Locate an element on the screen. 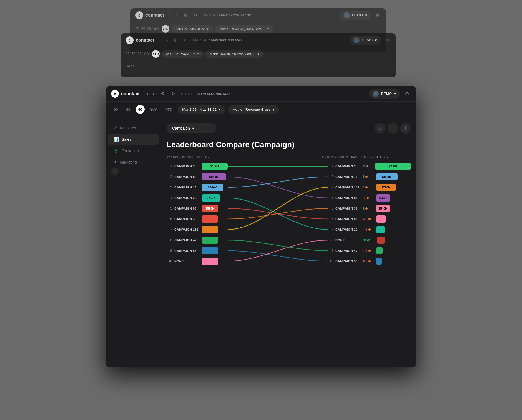 This screenshot has width=522, height=420. toolbar: 30 60 90 YoY YTD Mar 2 22 - May 31 22 ▾ … is located at coordinates (261, 109).